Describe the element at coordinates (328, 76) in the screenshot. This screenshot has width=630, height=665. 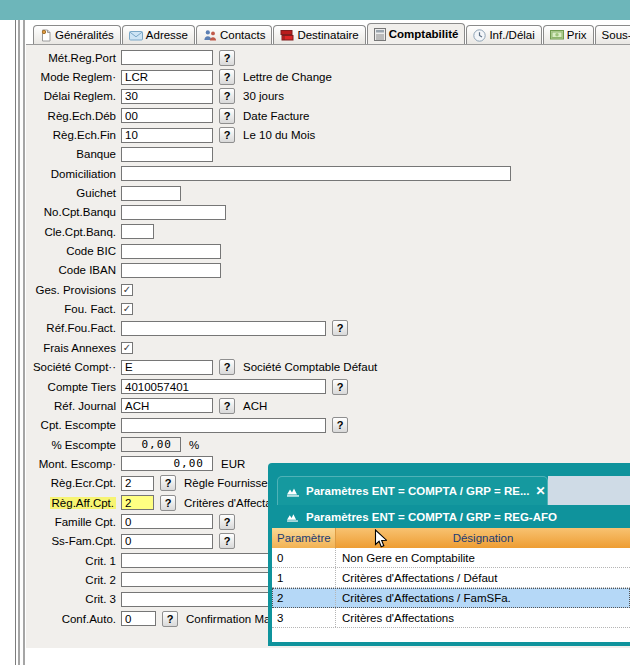
I see `form-row-mode-reglem: Mode Reglem·?Lettre de Change` at that location.